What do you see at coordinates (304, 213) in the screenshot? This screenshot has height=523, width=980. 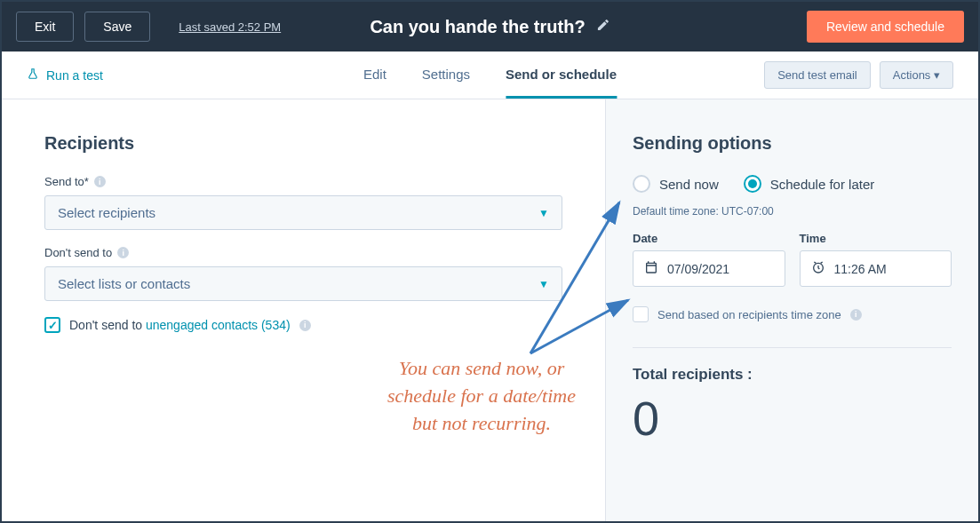 I see `send-to-select: Select recipients ▼` at bounding box center [304, 213].